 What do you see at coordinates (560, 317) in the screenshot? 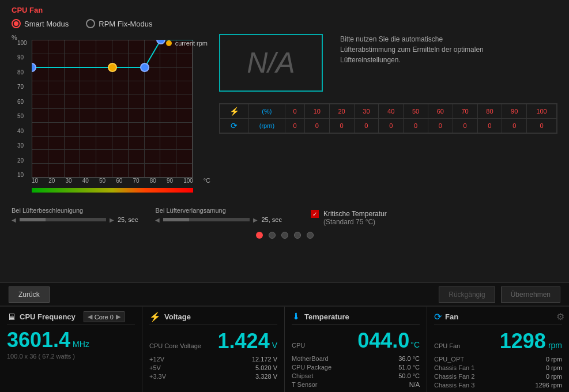
I see `gear-icon: ⚙` at bounding box center [560, 317].